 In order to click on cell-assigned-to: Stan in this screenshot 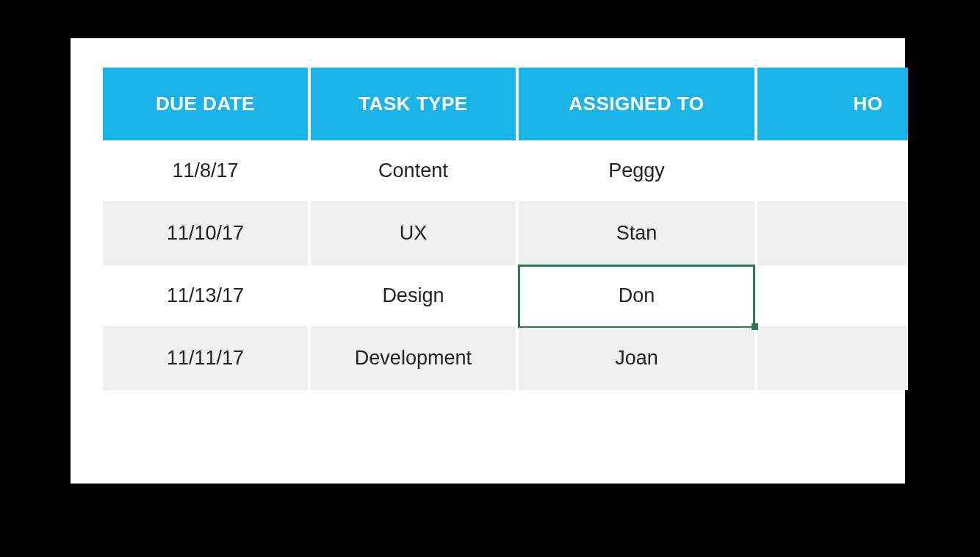, I will do `click(636, 234)`.